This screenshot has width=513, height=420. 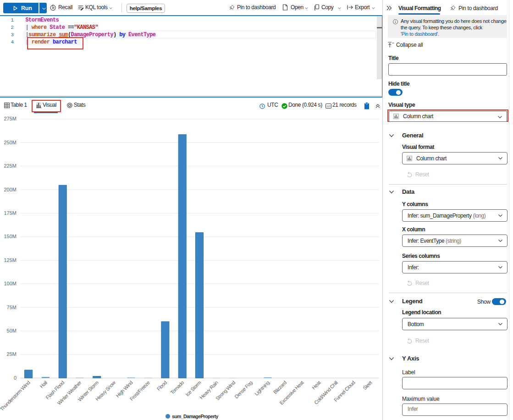 I want to click on svg-text: 150M, so click(x=10, y=236).